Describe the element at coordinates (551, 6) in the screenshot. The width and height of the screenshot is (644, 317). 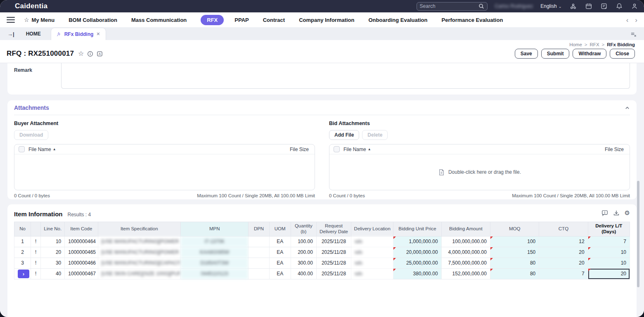
I see `language-selector: English ⌄` at that location.